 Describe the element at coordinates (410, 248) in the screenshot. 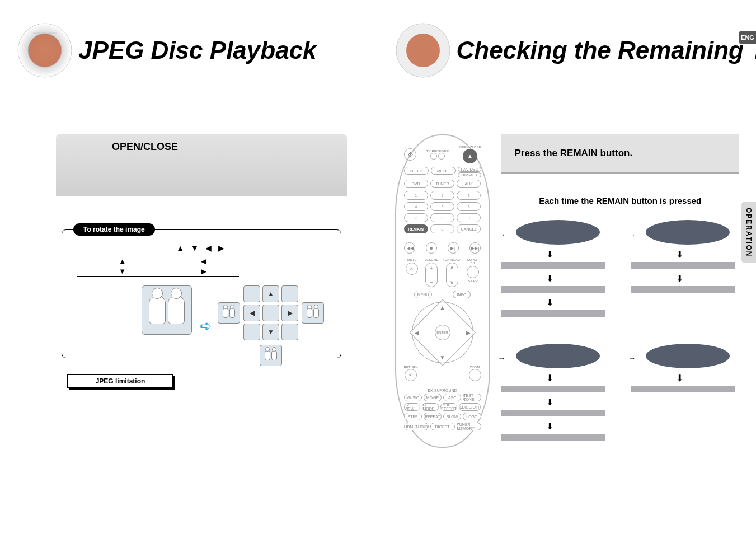

I see `prev-button: |◀◀` at that location.